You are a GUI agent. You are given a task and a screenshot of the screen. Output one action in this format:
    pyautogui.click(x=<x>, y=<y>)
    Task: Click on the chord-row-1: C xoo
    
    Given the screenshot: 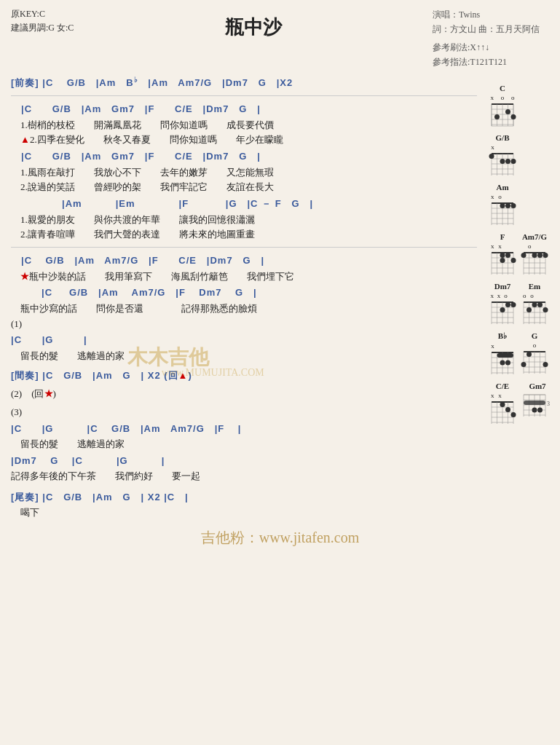 What is the action you would take?
    pyautogui.click(x=521, y=106)
    